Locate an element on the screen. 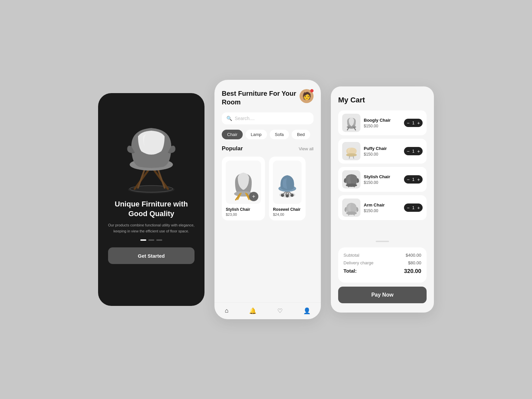 Image resolution: width=532 pixels, height=399 pixels. qty-control-4: − 1 + is located at coordinates (413, 207).